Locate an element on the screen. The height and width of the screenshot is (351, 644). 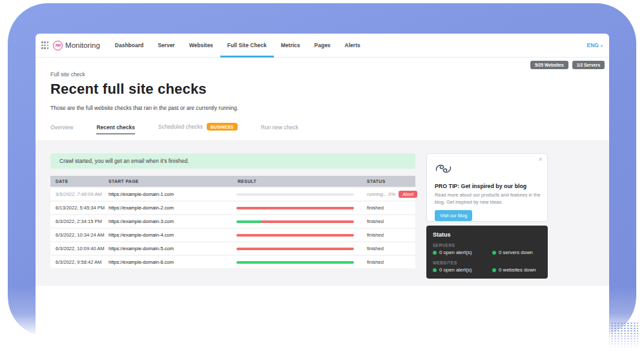
progress-segment-pending is located at coordinates (295, 195).